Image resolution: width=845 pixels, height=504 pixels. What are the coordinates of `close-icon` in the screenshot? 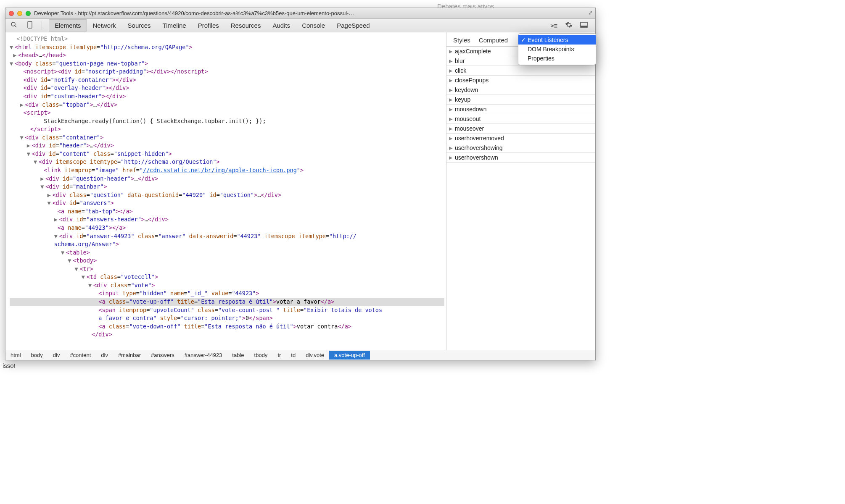 It's located at (11, 13).